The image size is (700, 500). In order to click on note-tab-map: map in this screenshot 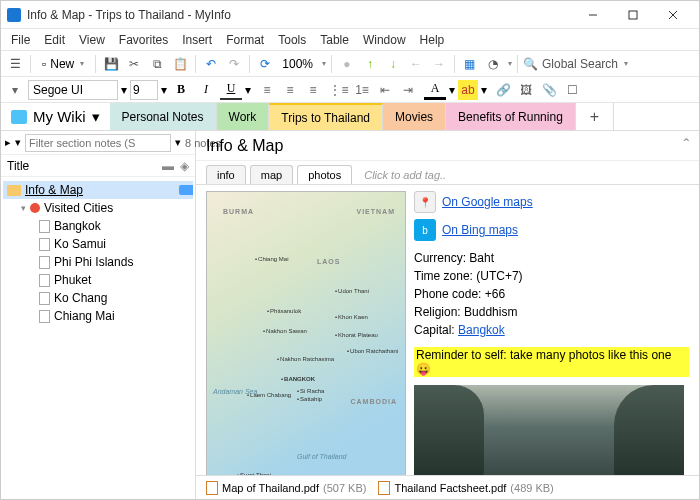, I will do `click(272, 174)`.